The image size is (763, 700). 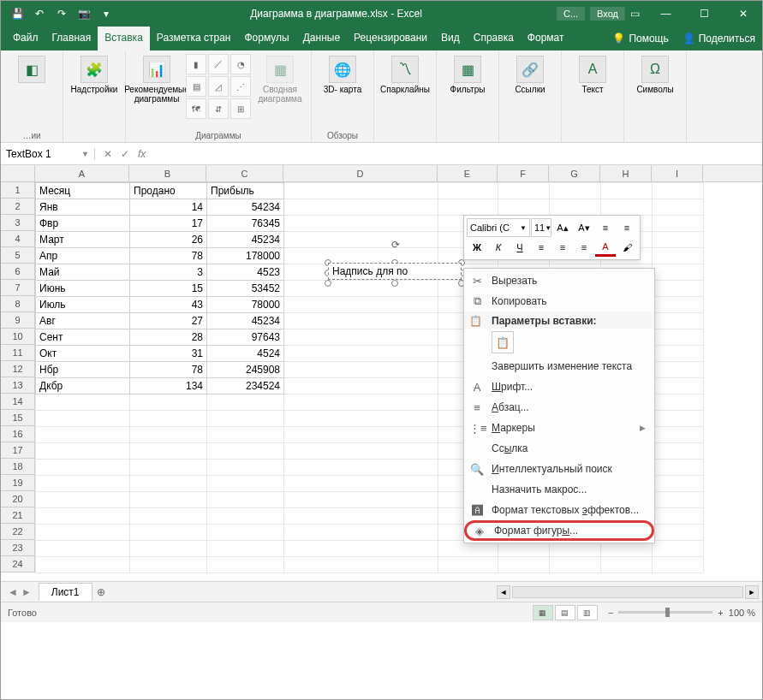 What do you see at coordinates (86, 154) in the screenshot?
I see `chevron-down-icon: ▼` at bounding box center [86, 154].